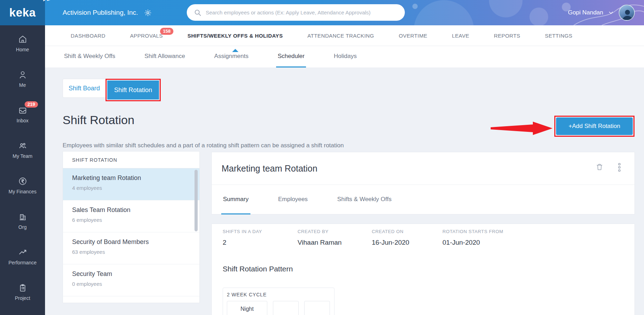 The width and height of the screenshot is (644, 315). What do you see at coordinates (485, 231) in the screenshot?
I see `field-label: ROTATION STARTS FROM` at bounding box center [485, 231].